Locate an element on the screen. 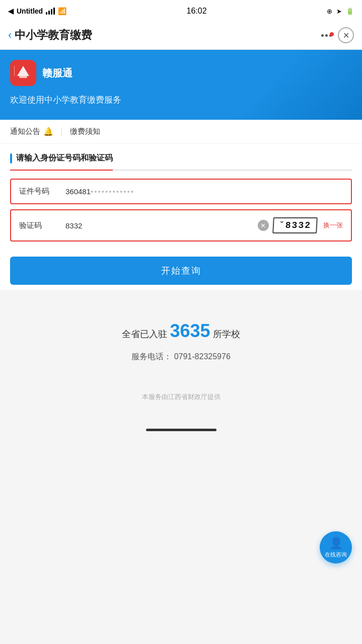  stats-phone: 服务电话： 0791-82325976 is located at coordinates (181, 357).